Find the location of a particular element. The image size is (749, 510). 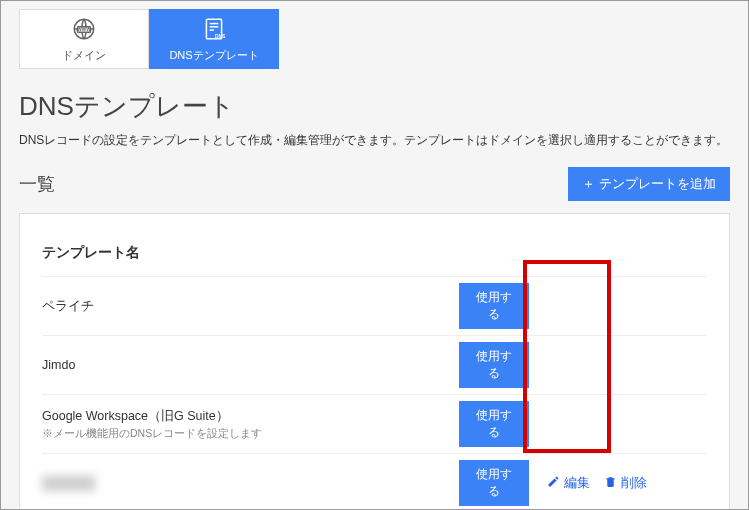

table-row: ██████ 使用する 編集 削除 is located at coordinates (374, 482).